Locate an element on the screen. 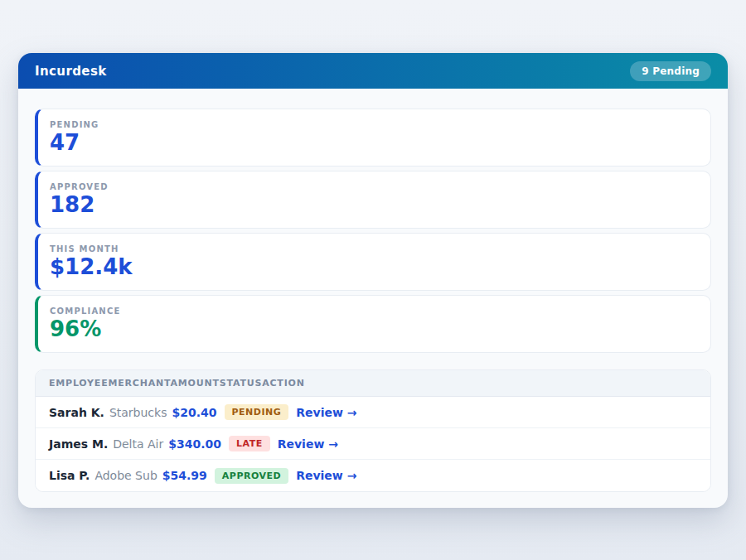 Image resolution: width=746 pixels, height=560 pixels. status-badge: APPROVED is located at coordinates (252, 476).